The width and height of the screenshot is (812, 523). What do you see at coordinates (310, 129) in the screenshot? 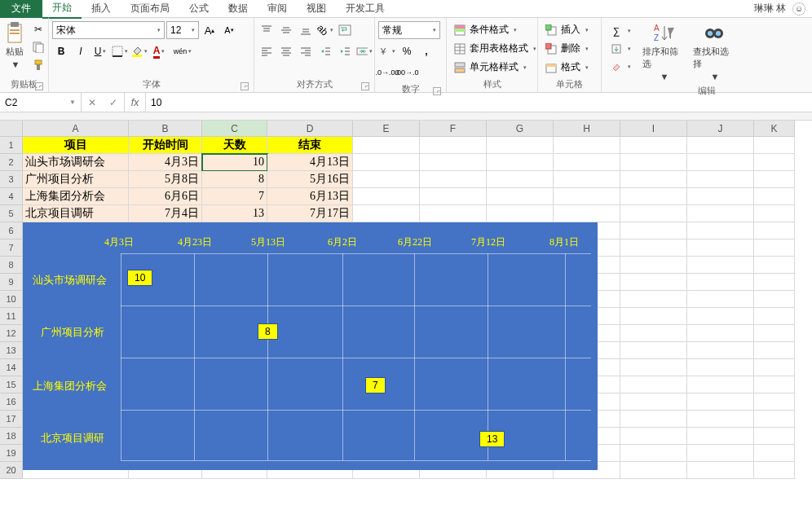
I see `col-header-D: D` at bounding box center [310, 129].